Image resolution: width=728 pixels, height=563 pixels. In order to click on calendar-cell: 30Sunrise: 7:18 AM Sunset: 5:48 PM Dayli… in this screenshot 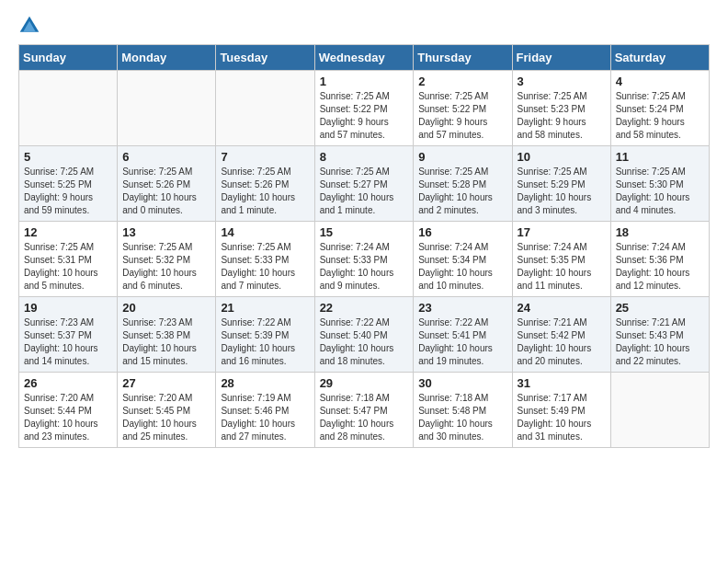, I will do `click(463, 410)`.